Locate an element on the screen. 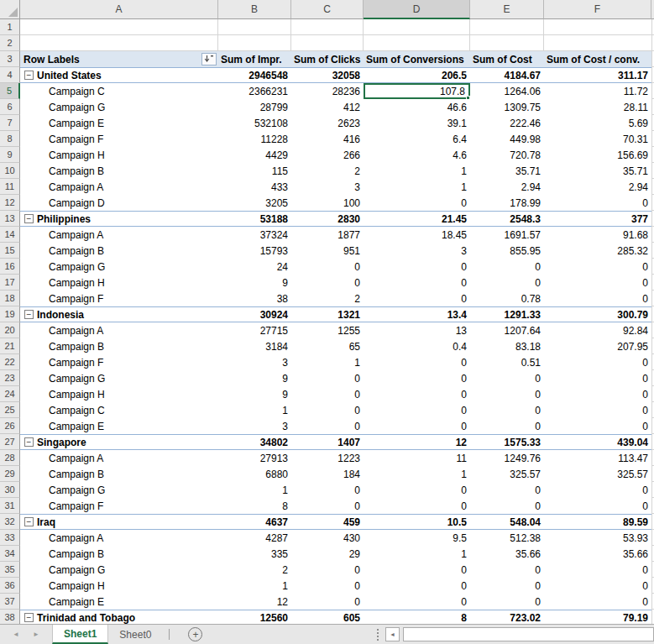 The image size is (654, 644). detail-value-cell: 28799 is located at coordinates (255, 107).